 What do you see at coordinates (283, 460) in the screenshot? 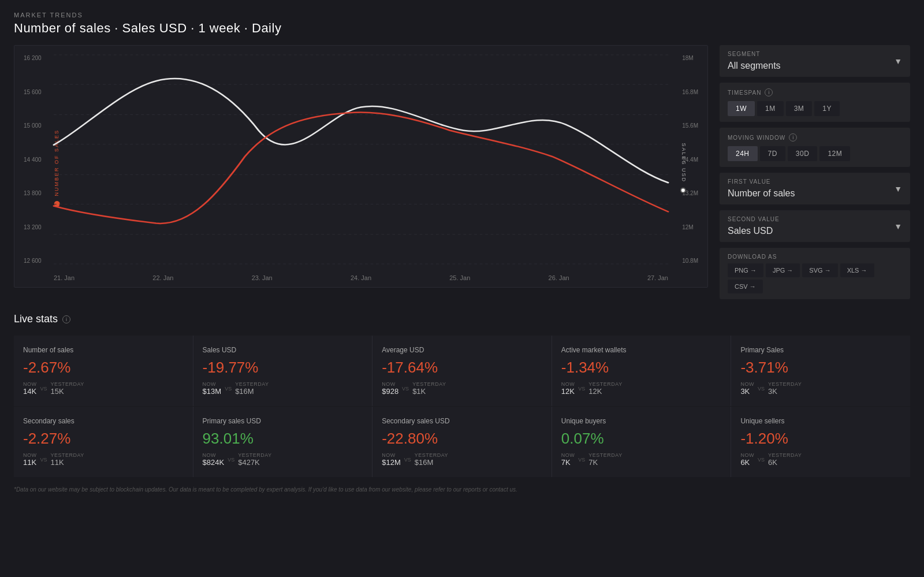
I see `stat-now-yesterday-6: NOW $824K VS YESTERDAY $427K` at bounding box center [283, 460].